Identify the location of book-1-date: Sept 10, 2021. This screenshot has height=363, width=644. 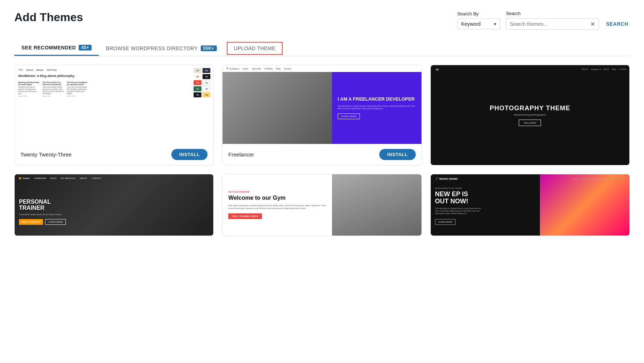
(29, 96).